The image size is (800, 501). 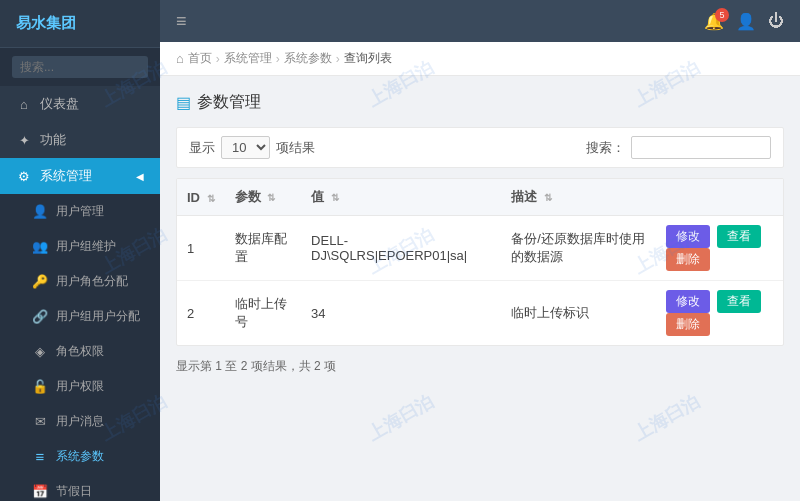 I want to click on sort-icon-value: ⇅, so click(x=335, y=198).